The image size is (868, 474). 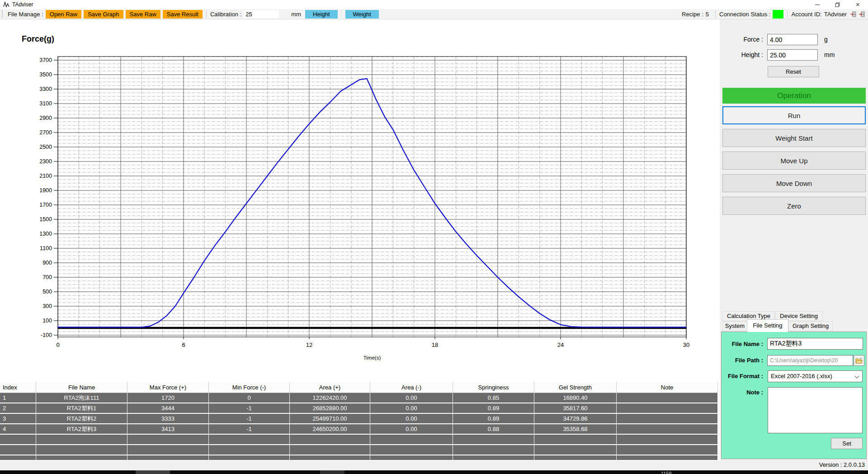 I want to click on table-cell: 35358.68, so click(x=576, y=429).